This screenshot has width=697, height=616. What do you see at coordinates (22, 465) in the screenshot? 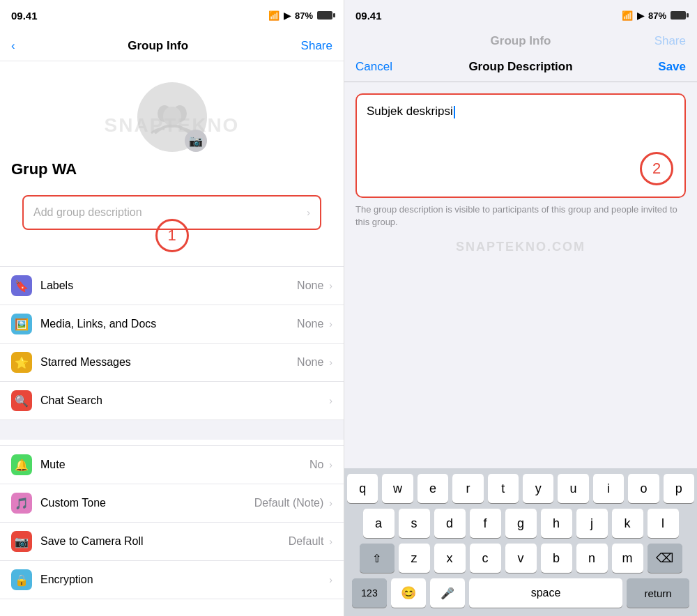
I see `mute-icon: 🔔` at bounding box center [22, 465].